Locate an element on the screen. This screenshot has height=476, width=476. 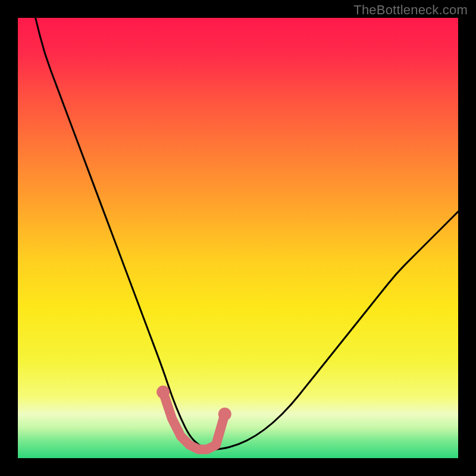
watermark-text: TheBottleneck.com is located at coordinates (411, 10).